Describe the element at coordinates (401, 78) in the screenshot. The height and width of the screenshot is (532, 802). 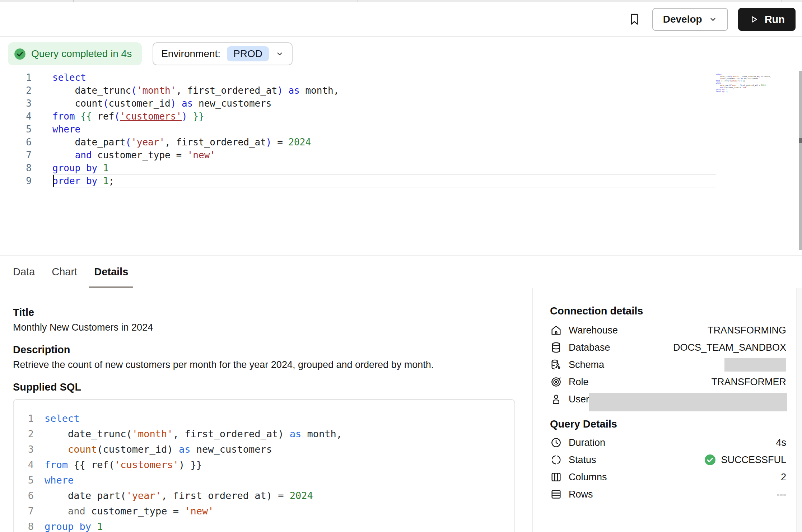
I see `editor-line: 1select` at that location.